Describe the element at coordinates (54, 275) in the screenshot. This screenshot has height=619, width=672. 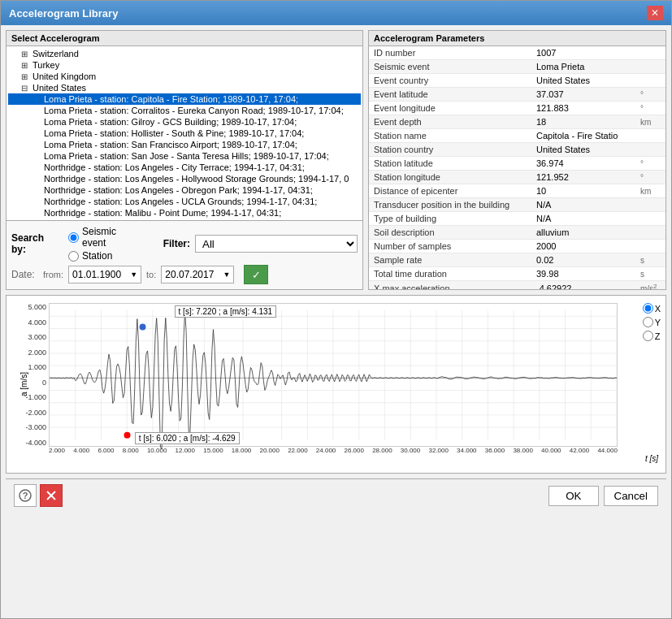
I see `from-label: from:` at that location.